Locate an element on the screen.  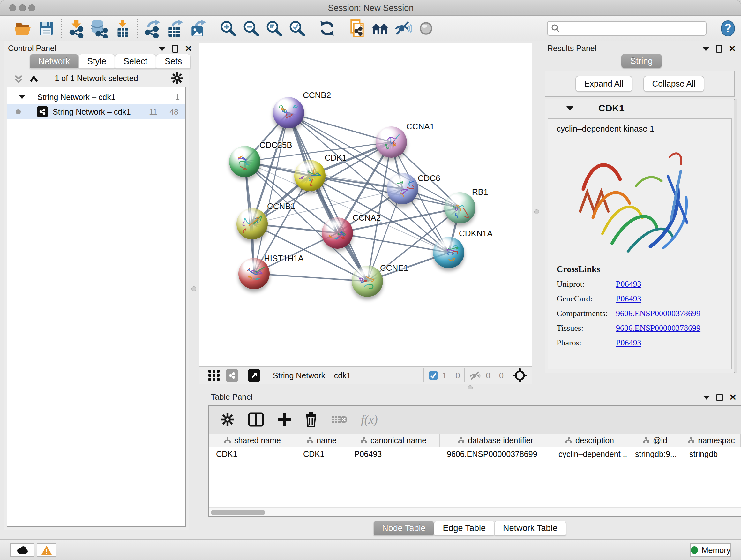
collapse-all-button: Collapse All is located at coordinates (674, 84).